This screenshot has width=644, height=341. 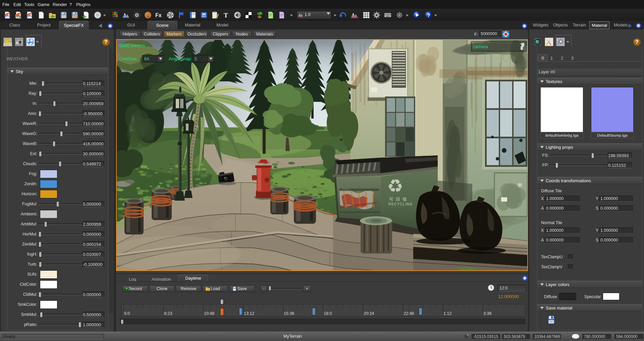 I want to click on svg-text: AngleSnap:, so click(x=180, y=59).